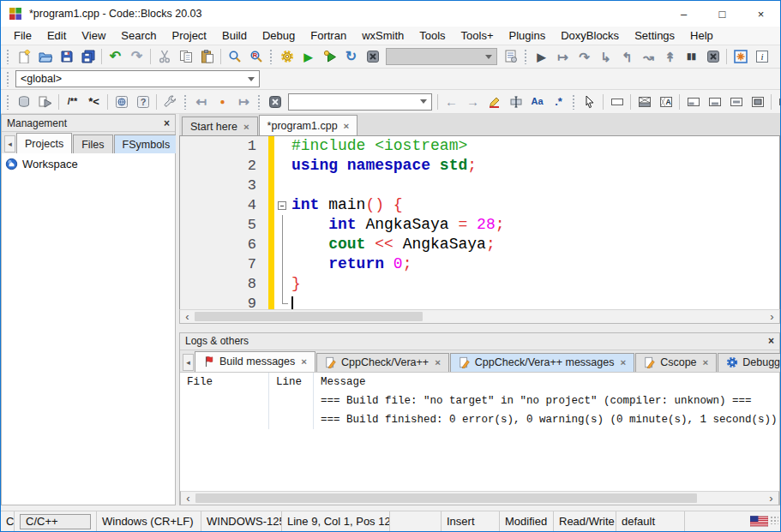 This screenshot has height=532, width=781. Describe the element at coordinates (255, 57) in the screenshot. I see `replace-button: R` at that location.